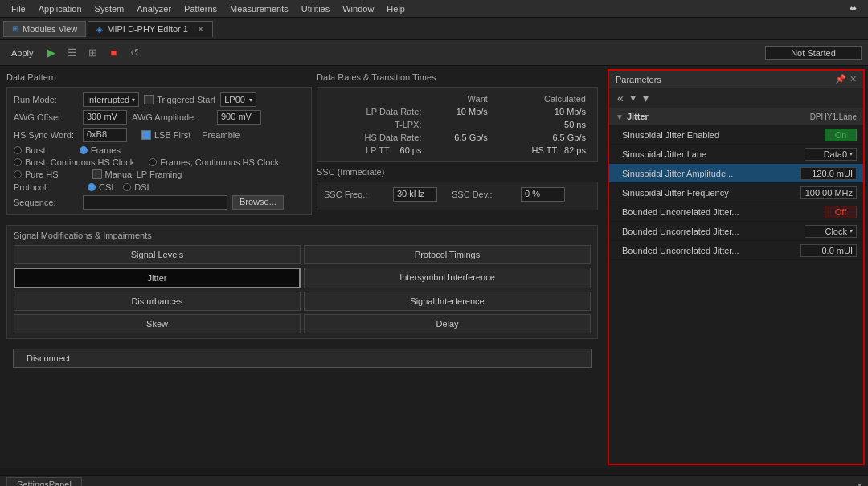 This screenshot has width=868, height=486. I want to click on radio-frames: Frames, so click(100, 150).